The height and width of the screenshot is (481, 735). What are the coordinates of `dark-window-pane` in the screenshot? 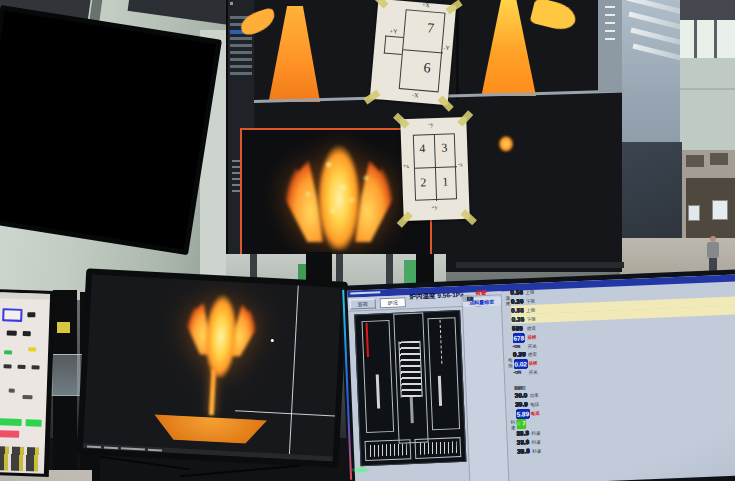 It's located at (651, 192).